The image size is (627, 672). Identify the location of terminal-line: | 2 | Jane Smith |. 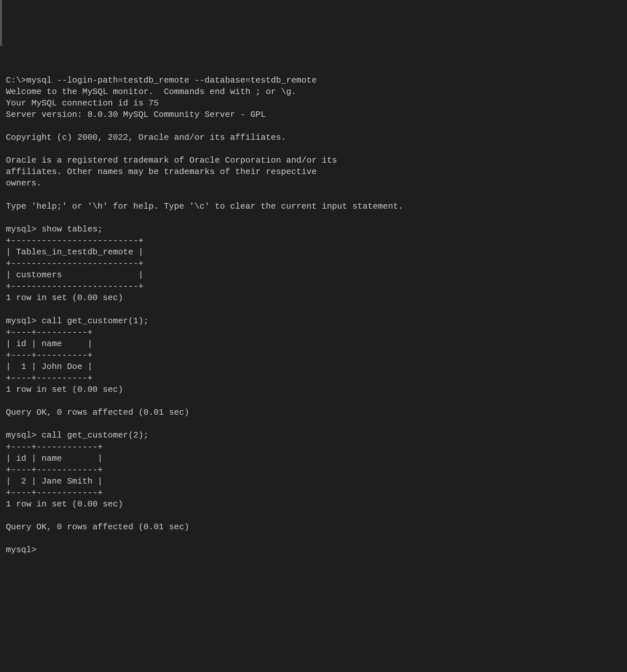
(314, 481).